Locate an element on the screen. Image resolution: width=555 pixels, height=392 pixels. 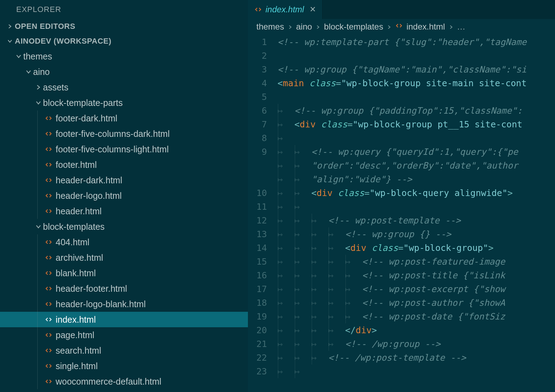
code-line: ↦↦↦↦↦<!-- wp:post-author {"showA is located at coordinates (416, 303).